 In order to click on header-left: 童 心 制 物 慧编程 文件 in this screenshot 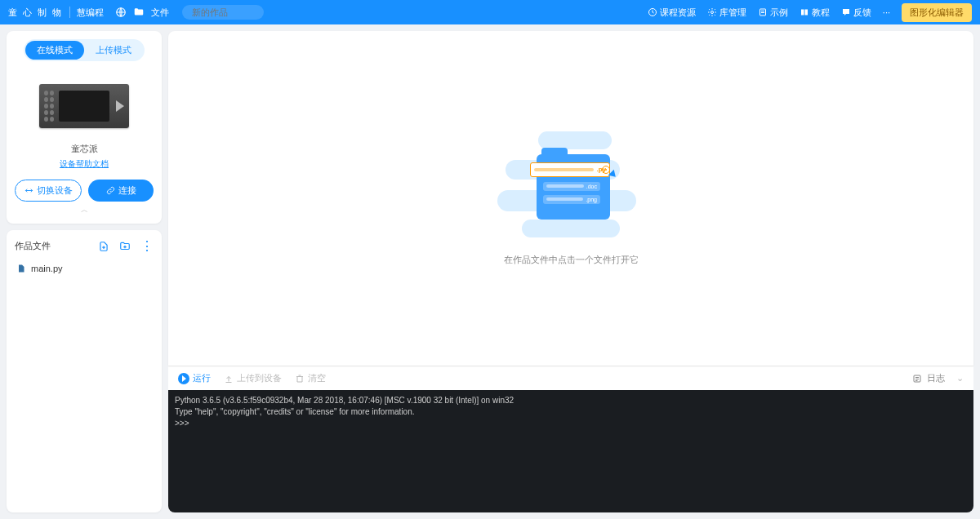, I will do `click(136, 12)`.